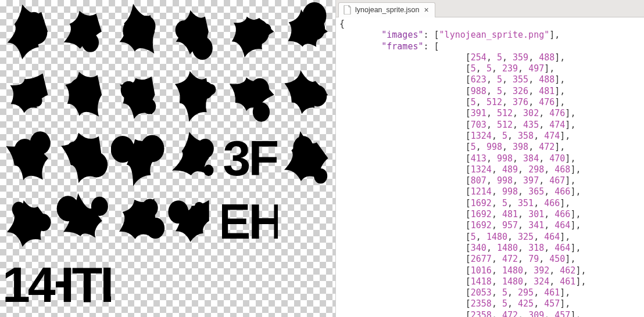 The height and width of the screenshot is (317, 644). I want to click on tab-bar: lynojean_sprite.json ×, so click(490, 9).